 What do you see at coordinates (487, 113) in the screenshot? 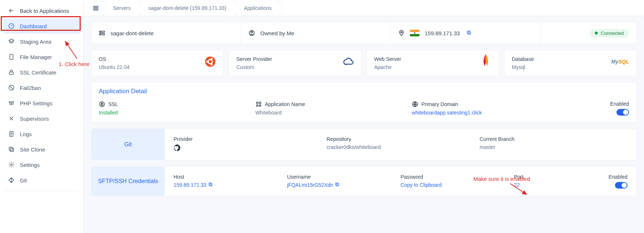
I see `primary-domain-link: whiteboardapp.satesting1.click` at bounding box center [487, 113].